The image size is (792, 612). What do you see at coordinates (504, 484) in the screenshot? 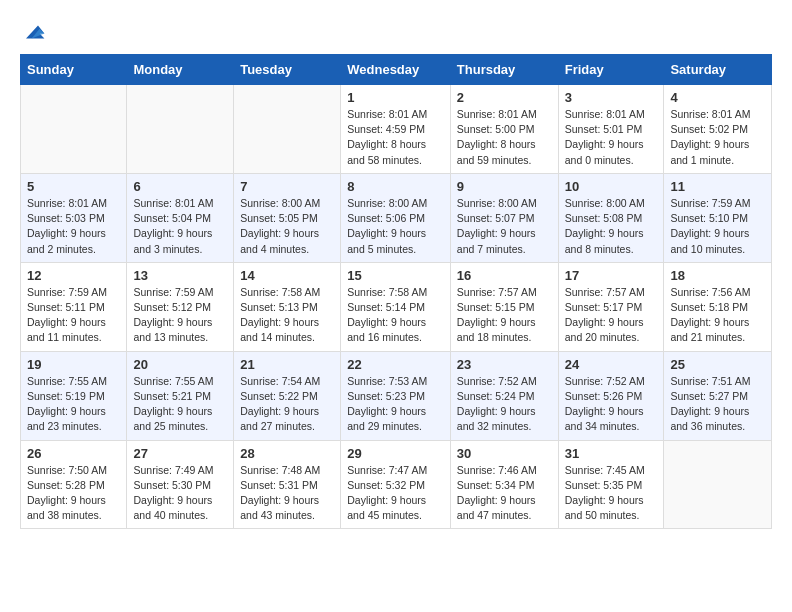
I see `calendar-cell: 30Sunrise: 7:46 AM Sunset: 5:34 PM Dayli…` at bounding box center [504, 484].